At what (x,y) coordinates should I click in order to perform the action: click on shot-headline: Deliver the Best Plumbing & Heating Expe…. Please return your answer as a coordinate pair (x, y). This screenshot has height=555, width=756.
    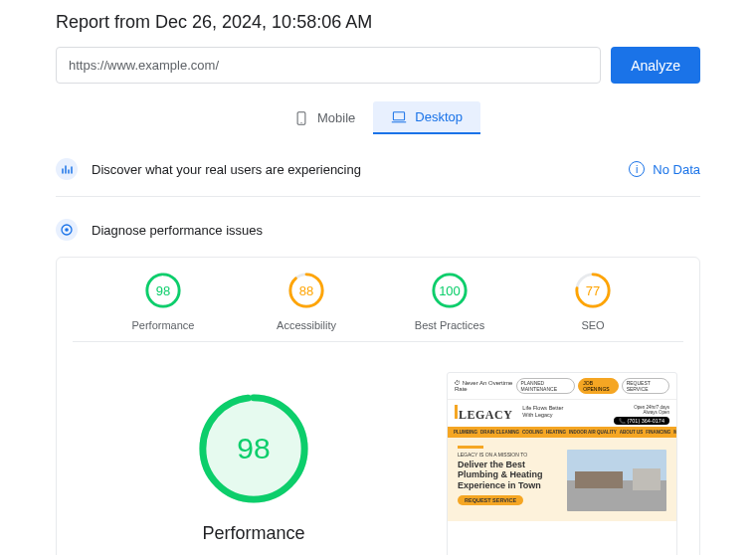
    Looking at the image, I should click on (509, 475).